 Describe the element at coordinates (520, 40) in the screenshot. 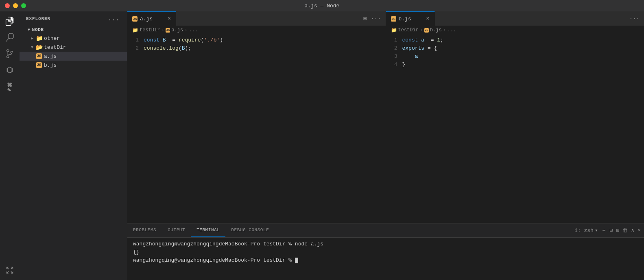

I see `code-line: const a = 1;` at that location.